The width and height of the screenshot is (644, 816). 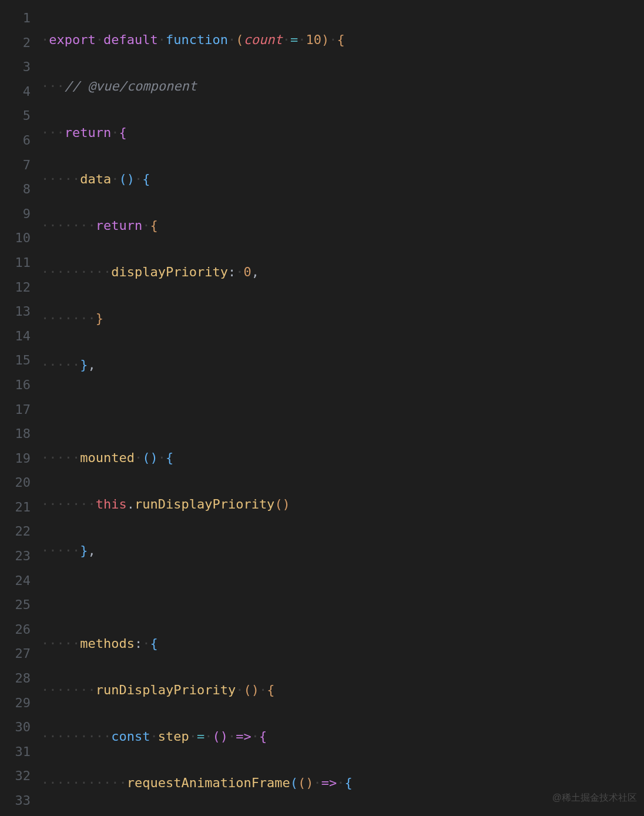 I want to click on line-number: 13, so click(x=15, y=312).